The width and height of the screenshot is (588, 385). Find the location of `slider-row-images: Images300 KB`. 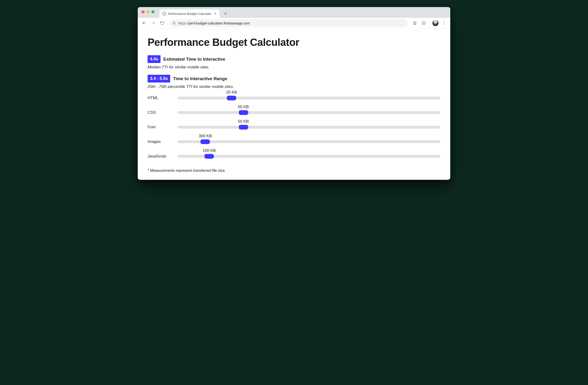

slider-row-images: Images300 KB is located at coordinates (294, 142).